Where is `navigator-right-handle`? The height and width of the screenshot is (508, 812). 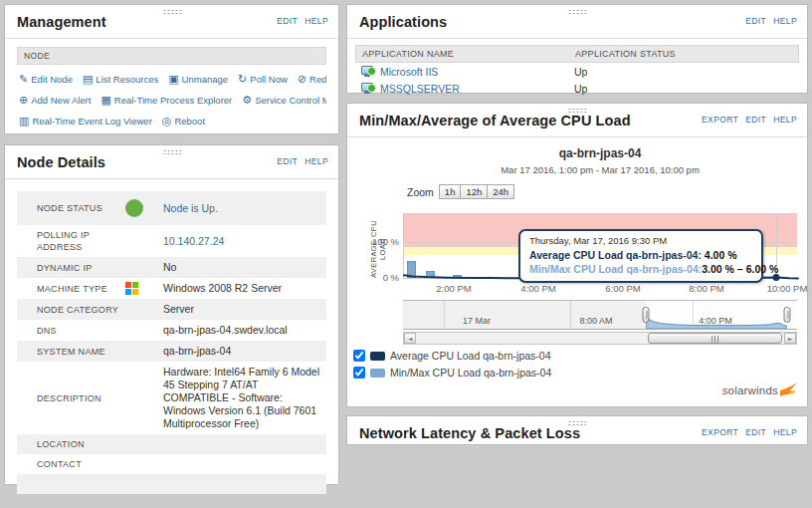
navigator-right-handle is located at coordinates (788, 315).